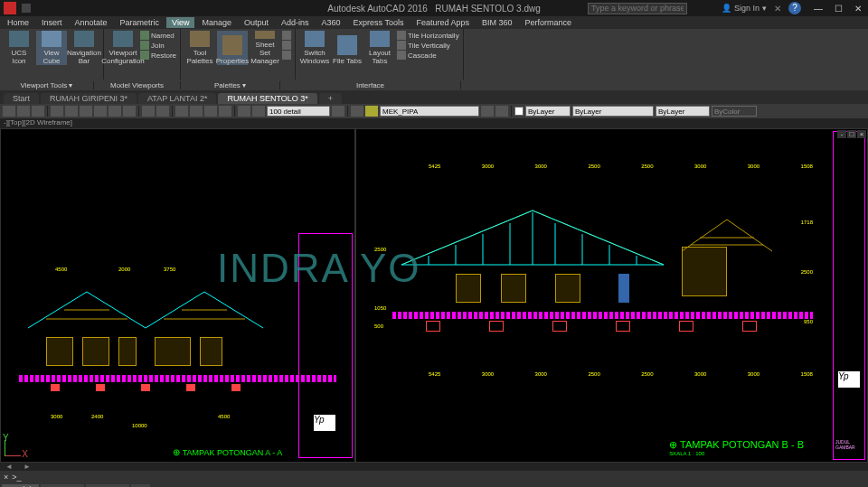 This screenshot has height=487, width=868. I want to click on layer-icon, so click(372, 111).